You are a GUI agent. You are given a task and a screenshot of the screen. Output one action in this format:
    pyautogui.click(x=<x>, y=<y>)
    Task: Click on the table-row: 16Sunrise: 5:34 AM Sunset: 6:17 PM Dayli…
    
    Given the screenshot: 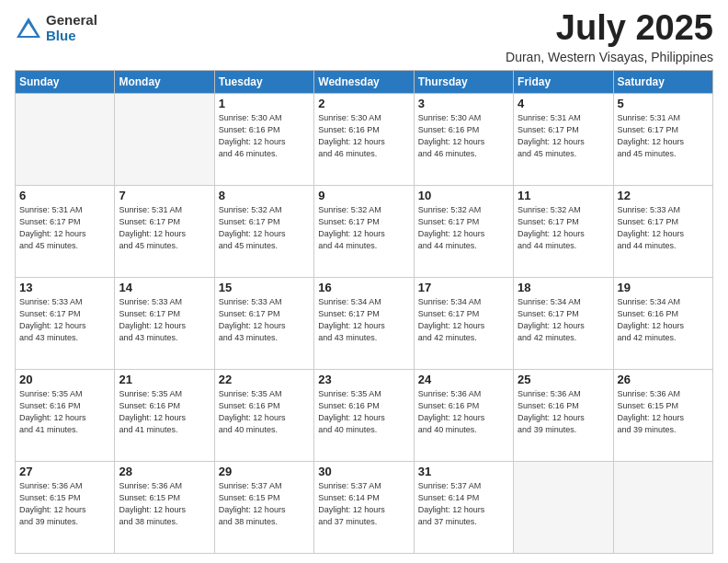 What is the action you would take?
    pyautogui.click(x=364, y=323)
    